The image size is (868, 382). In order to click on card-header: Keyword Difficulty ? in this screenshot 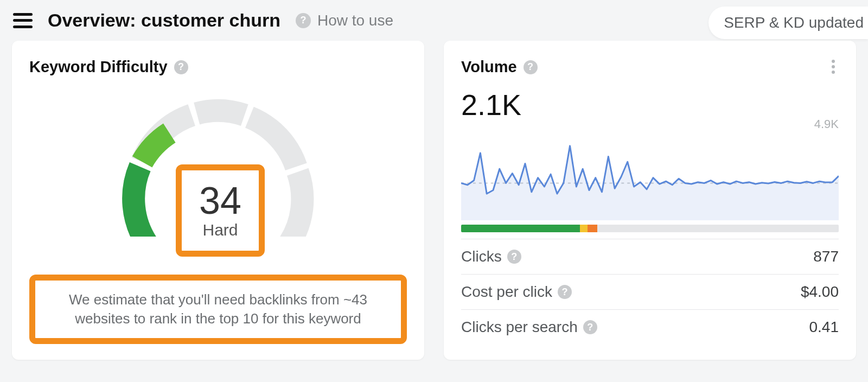, I will do `click(218, 67)`.